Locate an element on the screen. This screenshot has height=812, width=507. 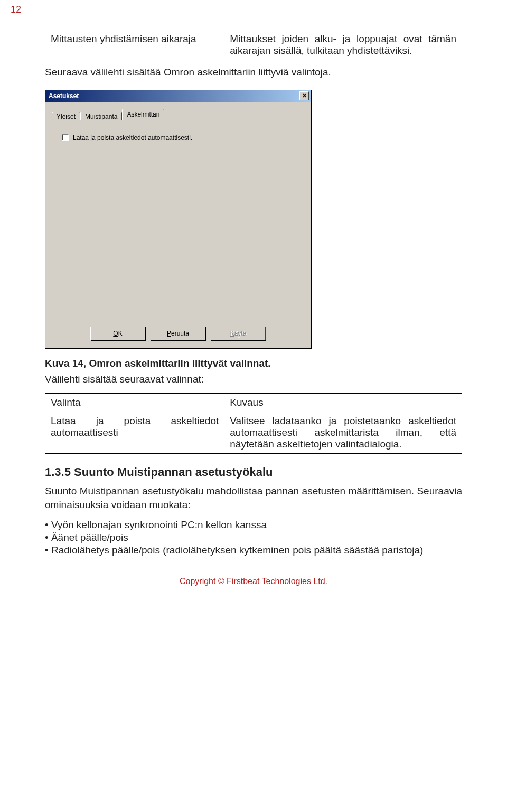
table-measurement-merge: Mittausten yhdistämisen aikaraja Mittauk… is located at coordinates (253, 45).